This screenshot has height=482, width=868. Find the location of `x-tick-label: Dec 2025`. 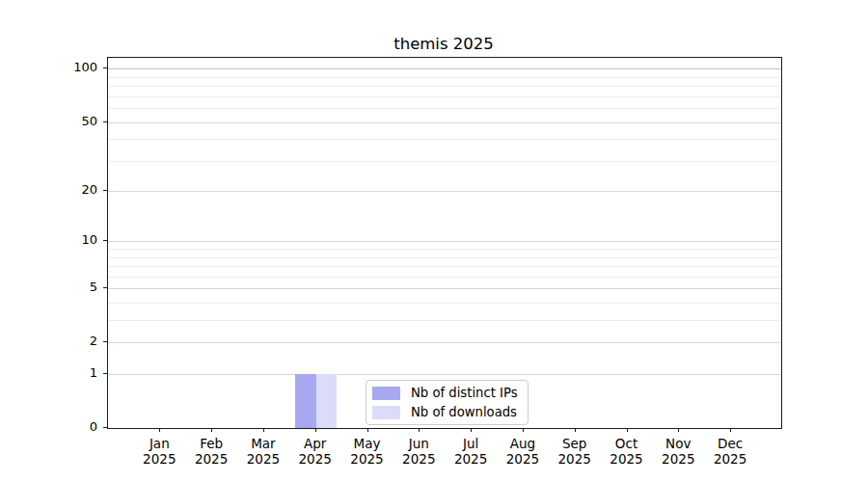

x-tick-label: Dec 2025 is located at coordinates (730, 451).